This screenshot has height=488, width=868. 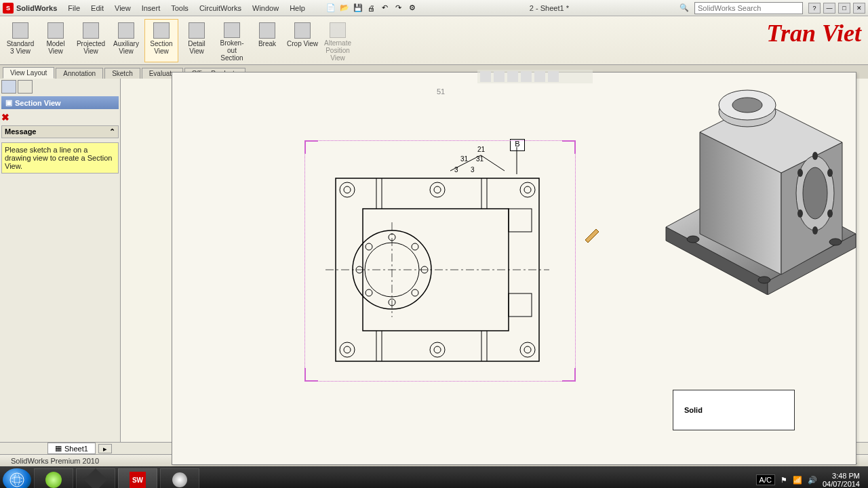 I want to click on ribbon: Standard 3 View Model View Projected Vie…, so click(x=434, y=41).